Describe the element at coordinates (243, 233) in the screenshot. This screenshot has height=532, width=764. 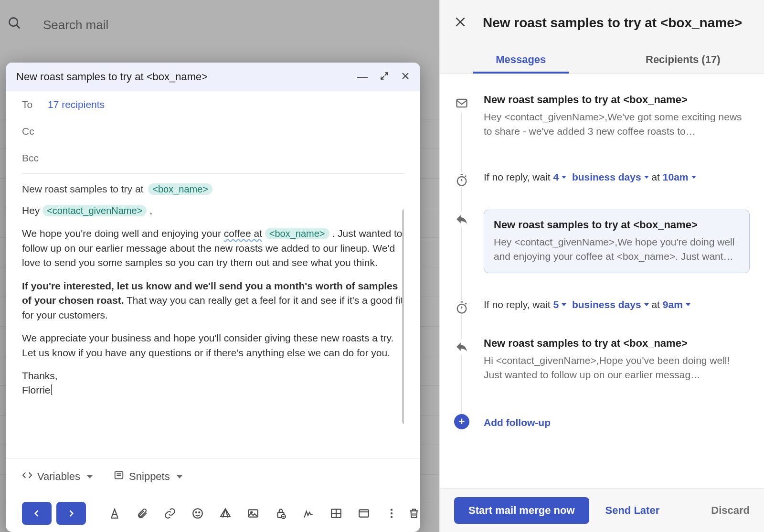
I see `spellcheck-wavy: coffee at` at that location.